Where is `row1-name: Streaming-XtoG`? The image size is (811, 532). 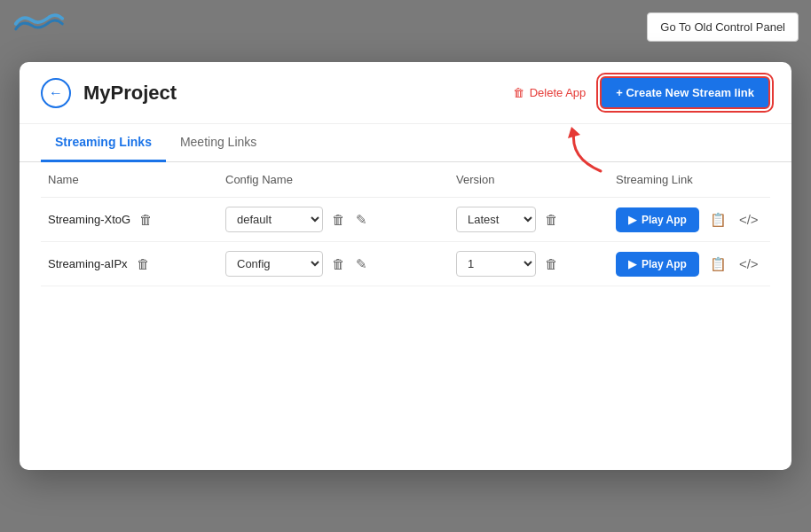 row1-name: Streaming-XtoG is located at coordinates (89, 220).